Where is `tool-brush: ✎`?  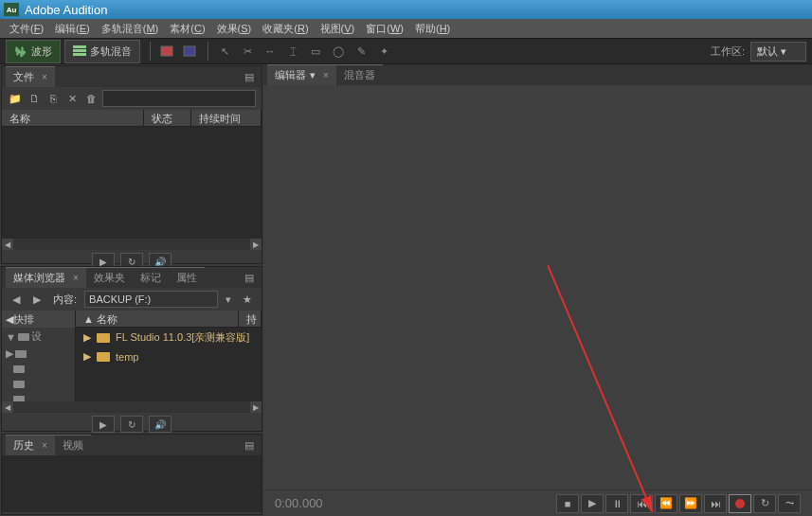
tool-brush: ✎ is located at coordinates (361, 51).